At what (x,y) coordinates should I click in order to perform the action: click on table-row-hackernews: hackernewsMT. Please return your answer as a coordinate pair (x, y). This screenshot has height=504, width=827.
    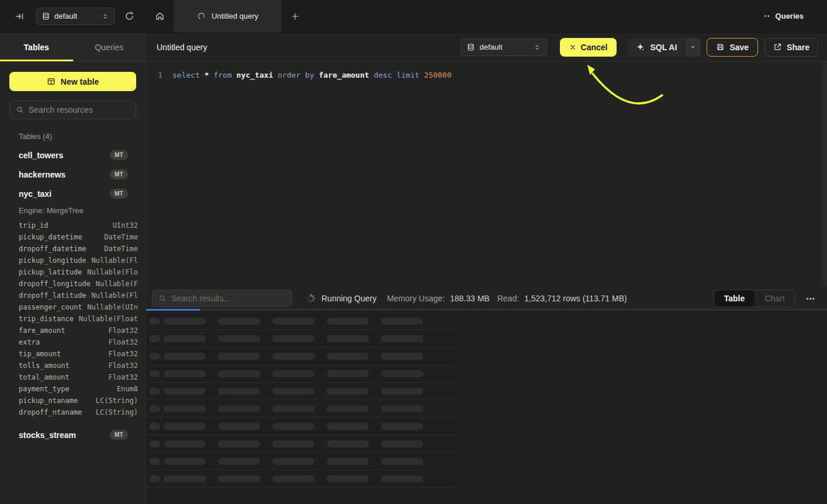
    Looking at the image, I should click on (72, 174).